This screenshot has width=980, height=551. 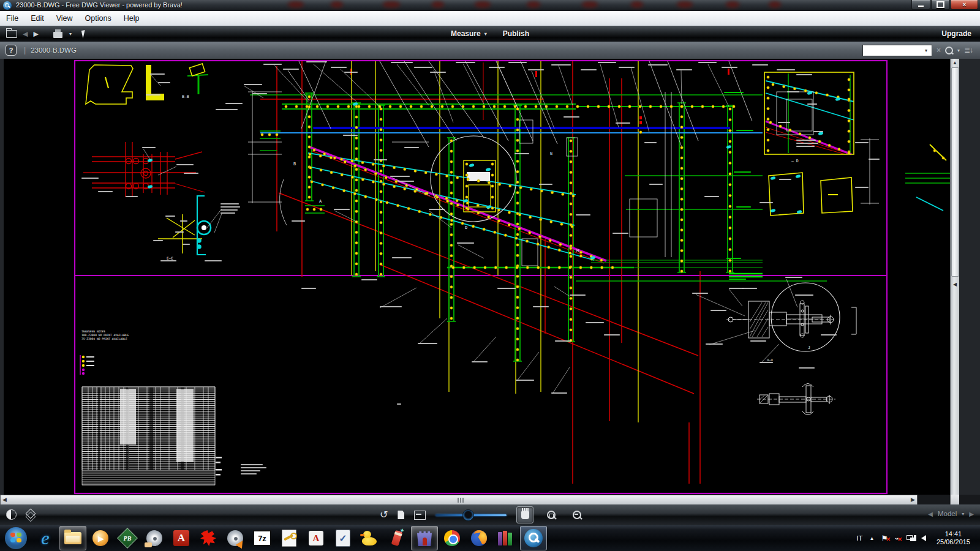 I want to click on document-tabbar: ? | 23000-B.DWG ▾ × ▾ ≣↓, so click(x=490, y=50).